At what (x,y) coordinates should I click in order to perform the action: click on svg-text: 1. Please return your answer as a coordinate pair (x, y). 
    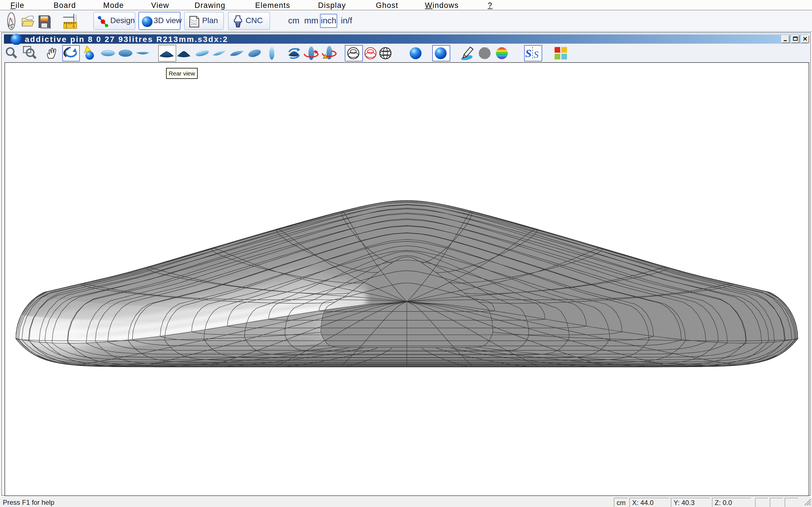
    Looking at the image, I should click on (66, 26).